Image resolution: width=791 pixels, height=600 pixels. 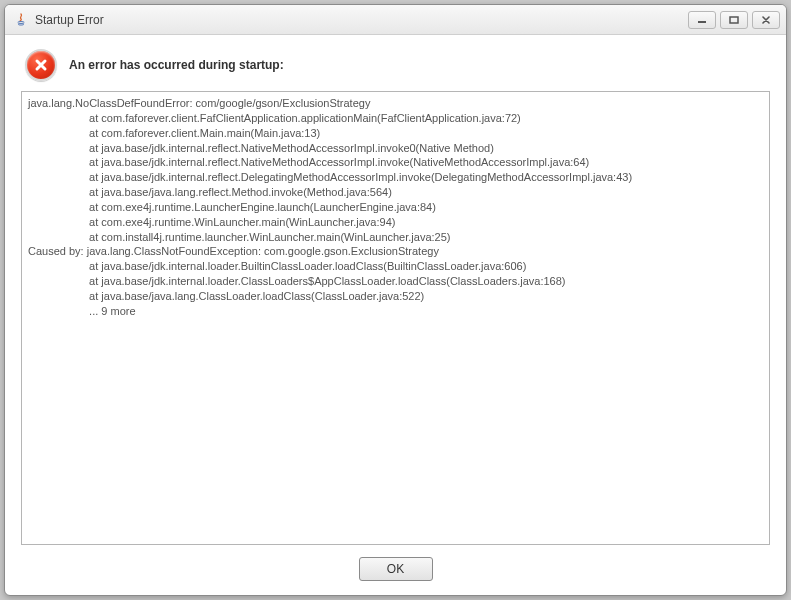 What do you see at coordinates (396, 266) in the screenshot?
I see `stacktrace-line: at java.base/jdk.internal.loader.Builtin…` at bounding box center [396, 266].